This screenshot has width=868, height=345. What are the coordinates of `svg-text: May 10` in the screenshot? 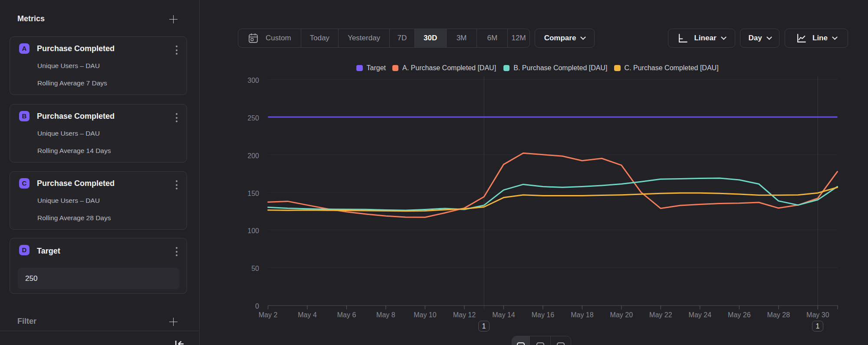 It's located at (425, 315).